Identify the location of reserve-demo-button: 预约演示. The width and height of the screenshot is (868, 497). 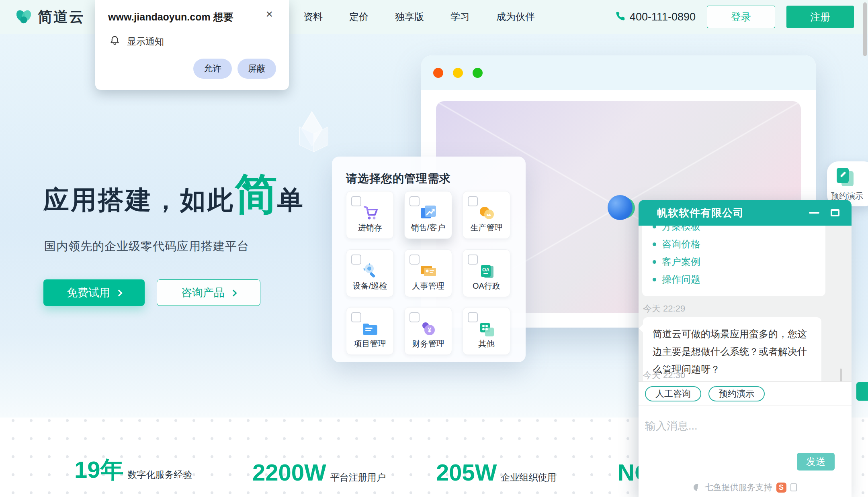
(737, 394).